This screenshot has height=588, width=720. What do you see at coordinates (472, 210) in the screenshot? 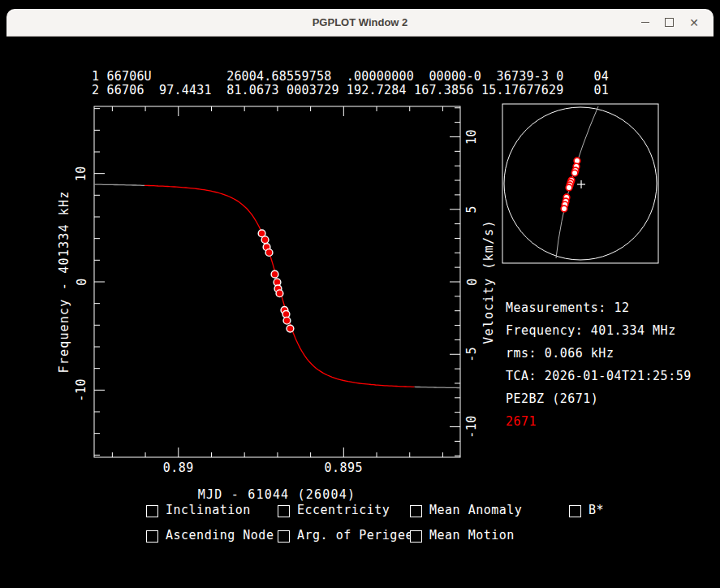
I see `vel-tick-label: 5` at bounding box center [472, 210].